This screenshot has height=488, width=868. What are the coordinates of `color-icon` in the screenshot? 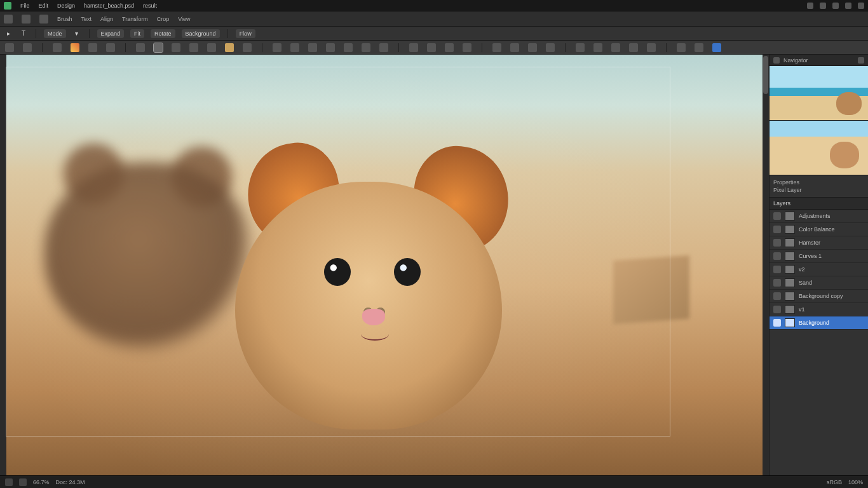 It's located at (75, 48).